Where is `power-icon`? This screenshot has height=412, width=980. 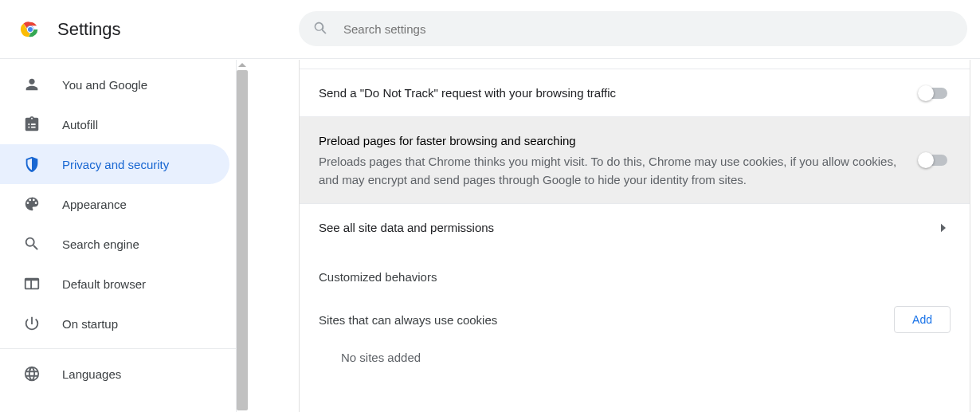
power-icon is located at coordinates (32, 324).